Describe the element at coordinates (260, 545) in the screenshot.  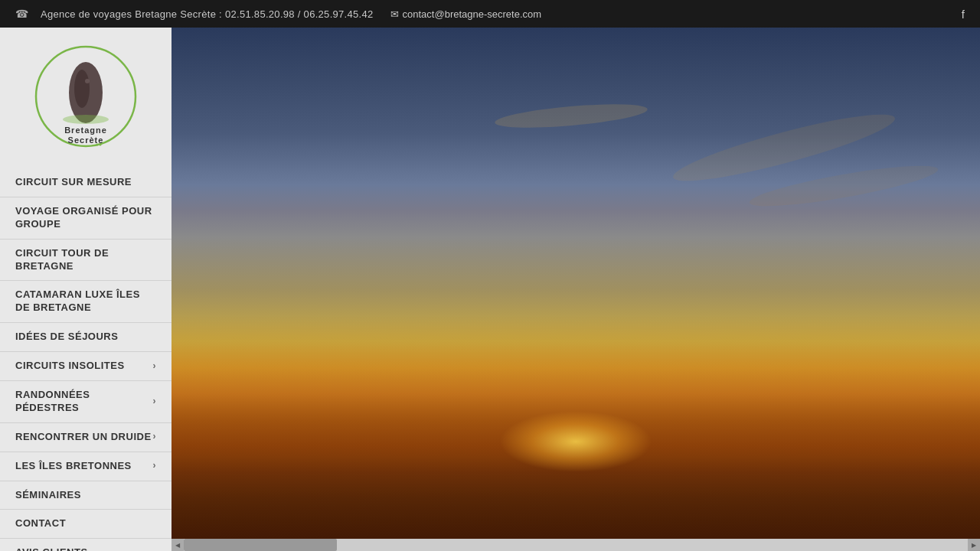
I see `scroll-thumb` at that location.